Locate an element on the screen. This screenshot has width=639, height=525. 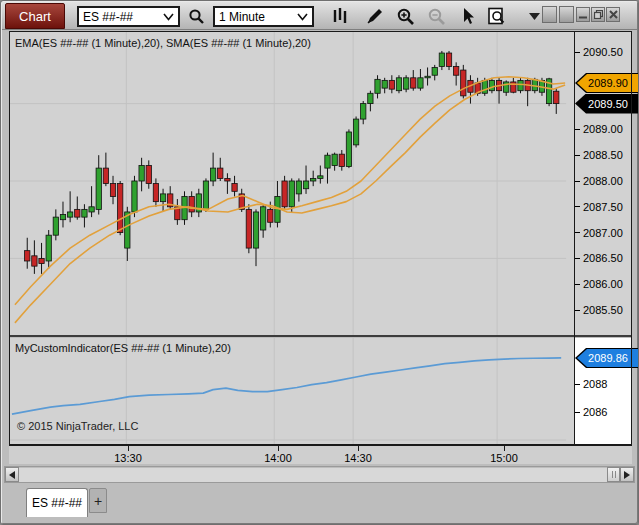
zoom-in-button is located at coordinates (405, 16).